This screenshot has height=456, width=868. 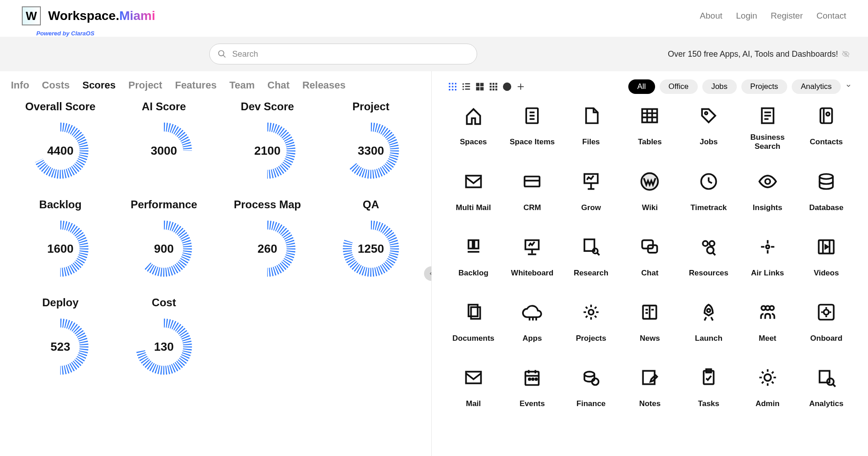 What do you see at coordinates (60, 140) in the screenshot?
I see `score-card-overall-score: Overall Score4400` at bounding box center [60, 140].